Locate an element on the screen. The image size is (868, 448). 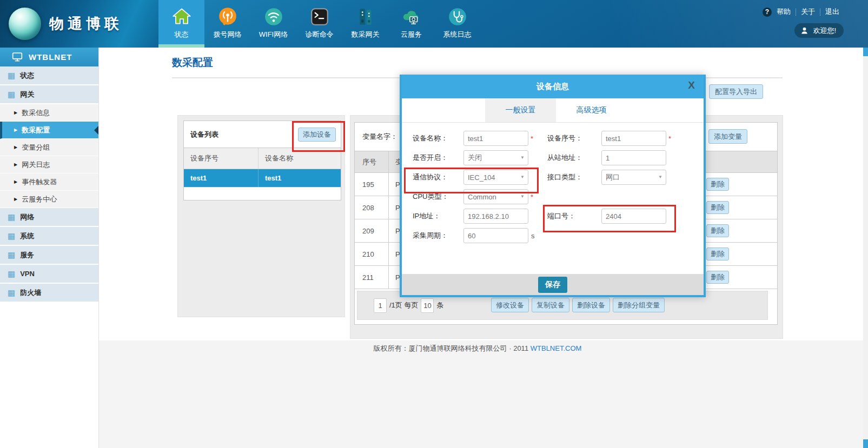
sidebar-item-vpn: ▦VPN is located at coordinates (49, 275).